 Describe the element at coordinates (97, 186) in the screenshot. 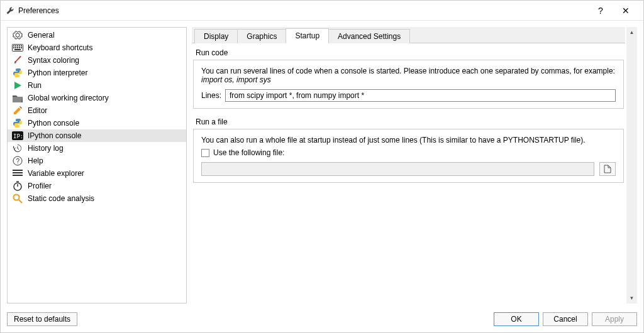

I see `sidebar-item-profiler: Profiler` at that location.